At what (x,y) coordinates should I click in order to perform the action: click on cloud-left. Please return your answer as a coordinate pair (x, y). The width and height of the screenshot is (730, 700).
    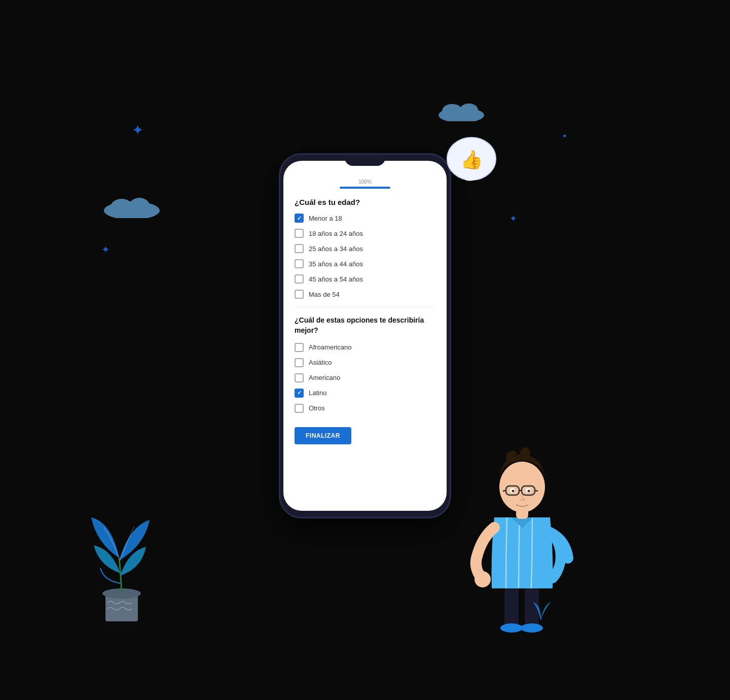
    Looking at the image, I should click on (132, 205).